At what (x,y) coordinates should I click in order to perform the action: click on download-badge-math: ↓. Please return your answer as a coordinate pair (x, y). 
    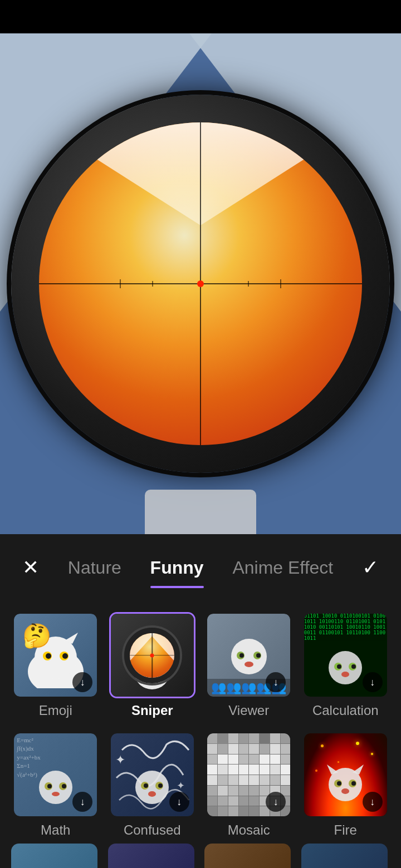
    Looking at the image, I should click on (82, 802).